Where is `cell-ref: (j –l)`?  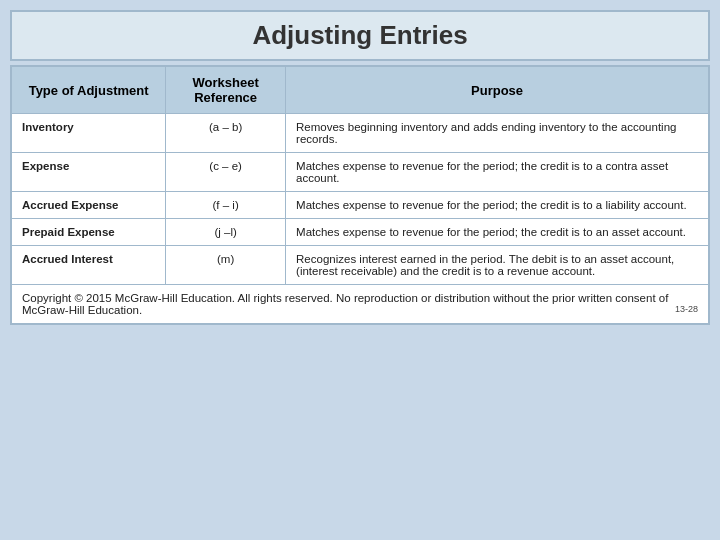 cell-ref: (j –l) is located at coordinates (226, 232).